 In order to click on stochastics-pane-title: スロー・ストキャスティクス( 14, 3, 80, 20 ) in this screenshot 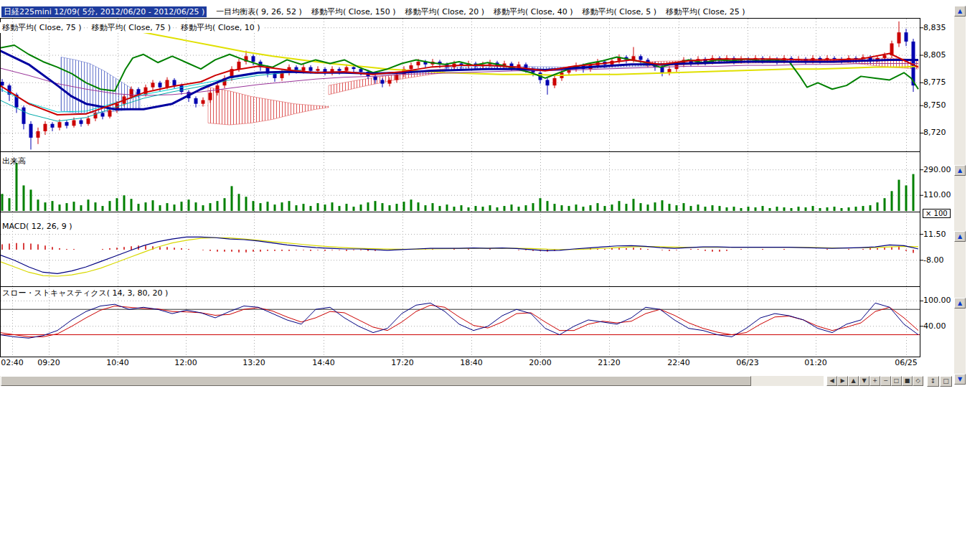, I will do `click(85, 293)`.